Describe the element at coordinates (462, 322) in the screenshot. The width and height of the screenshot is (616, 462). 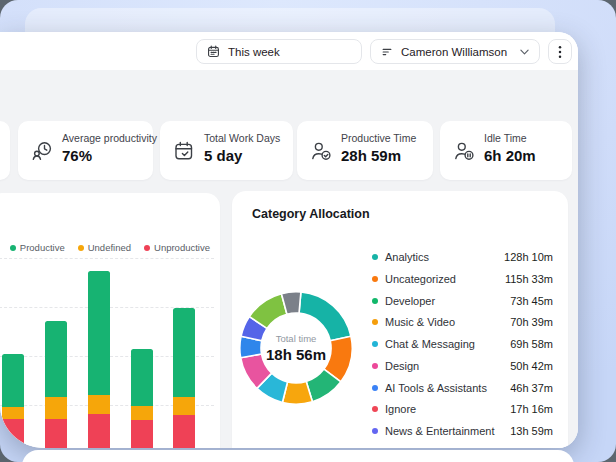
I see `category-legend-row: Music & Video70h 39m` at that location.